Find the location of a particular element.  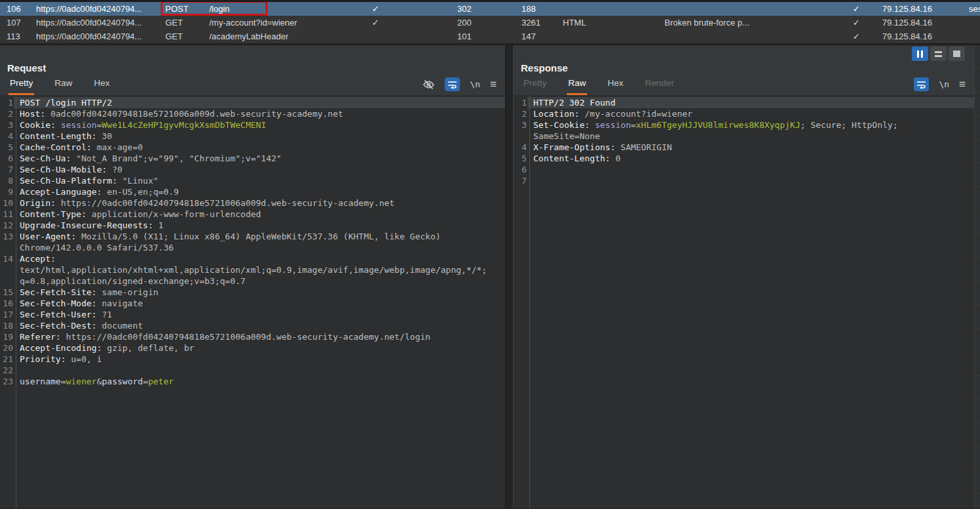

history-row-107: 107https://0adc00fd04240794...GET/my-acc… is located at coordinates (490, 22).